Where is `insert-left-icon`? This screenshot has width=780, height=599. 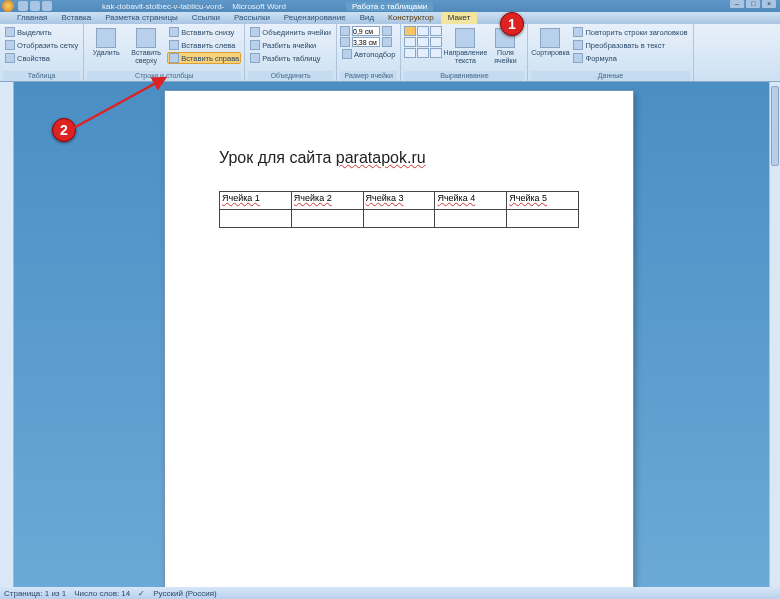
insert-left-icon is located at coordinates (174, 45).